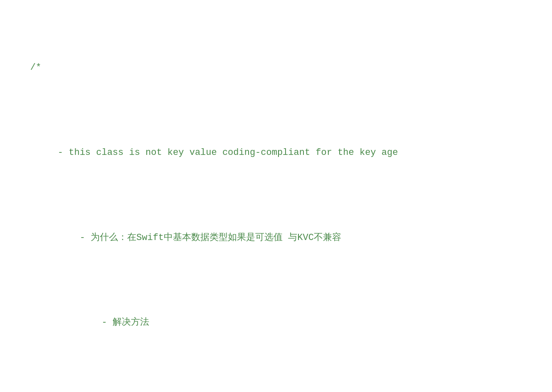 Image resolution: width=552 pixels, height=392 pixels. What do you see at coordinates (90, 322) in the screenshot?
I see `comment-text: - 解决方法` at bounding box center [90, 322].